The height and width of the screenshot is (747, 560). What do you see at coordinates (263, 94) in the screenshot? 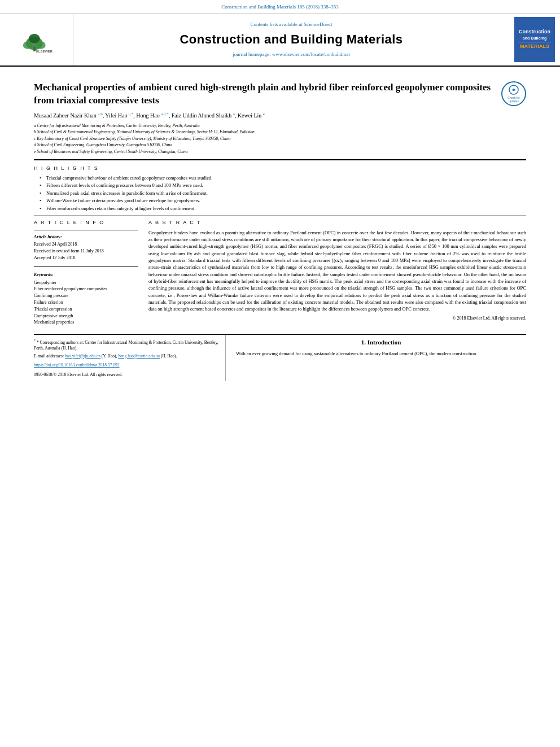
I see `article-title: Mechanical properties of ambient cured h…` at bounding box center [263, 94].